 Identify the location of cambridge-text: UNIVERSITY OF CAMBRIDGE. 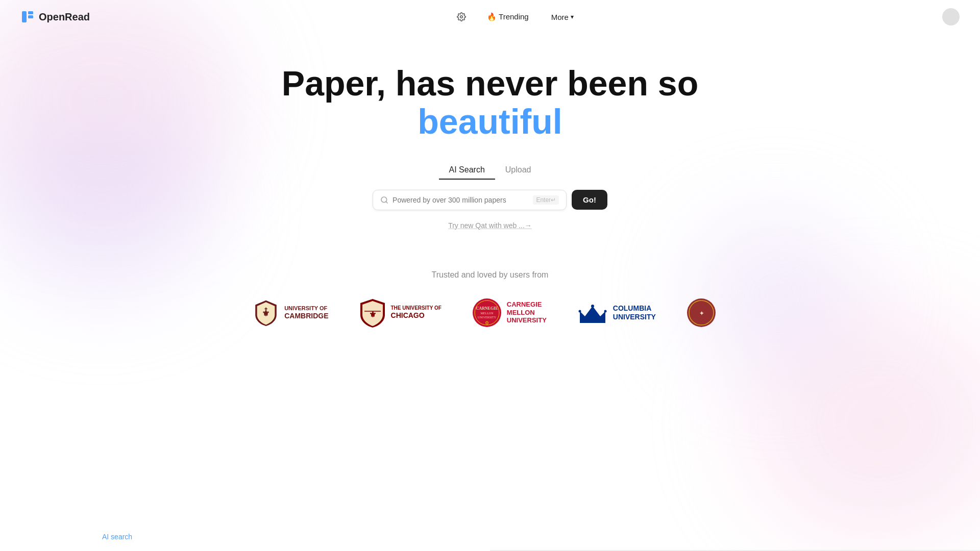
(306, 313).